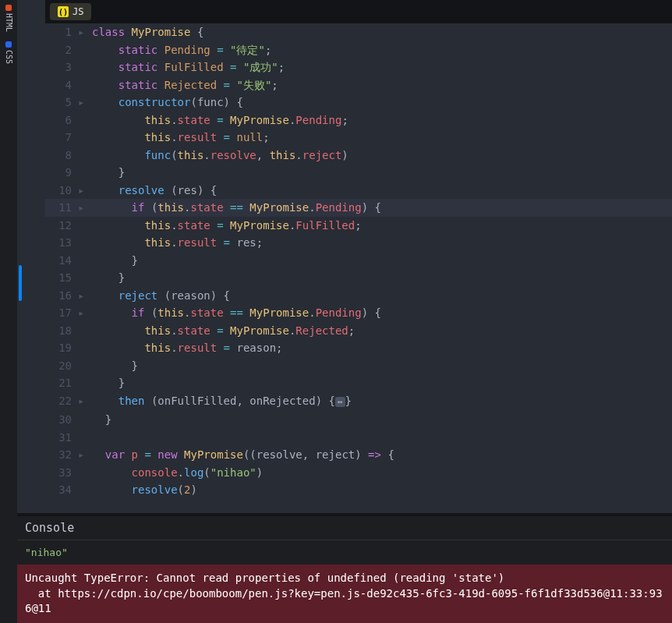 The width and height of the screenshot is (672, 623). What do you see at coordinates (62, 207) in the screenshot?
I see `line-number: 11` at bounding box center [62, 207].